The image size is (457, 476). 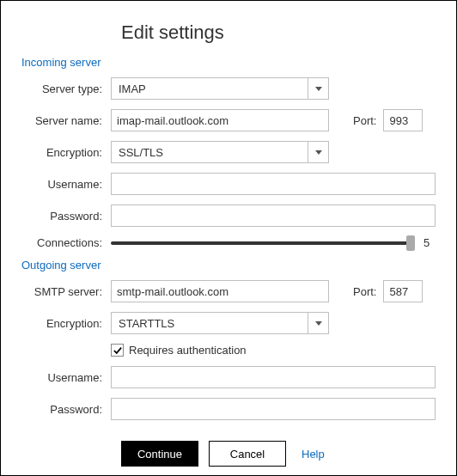 I want to click on server-type-value: IMAP, so click(x=210, y=89).